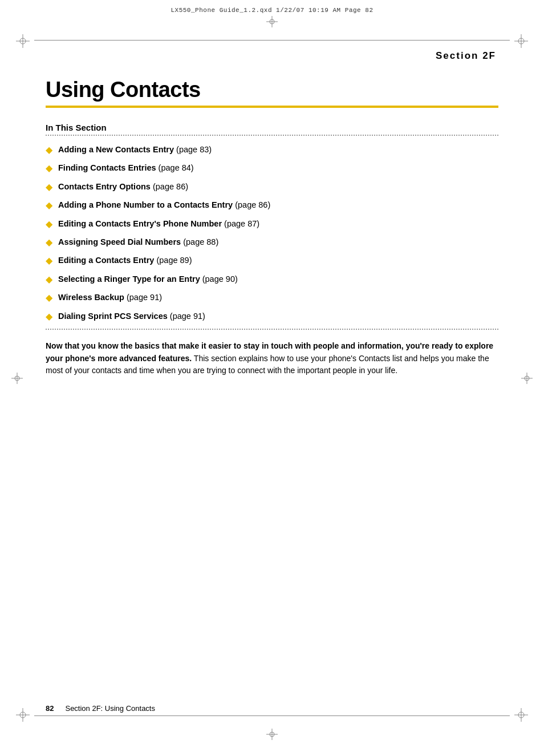 The image size is (544, 756). Describe the element at coordinates (272, 242) in the screenshot. I see `list-item: ◆ Assigning Speed Dial Numbers (page 88)` at that location.